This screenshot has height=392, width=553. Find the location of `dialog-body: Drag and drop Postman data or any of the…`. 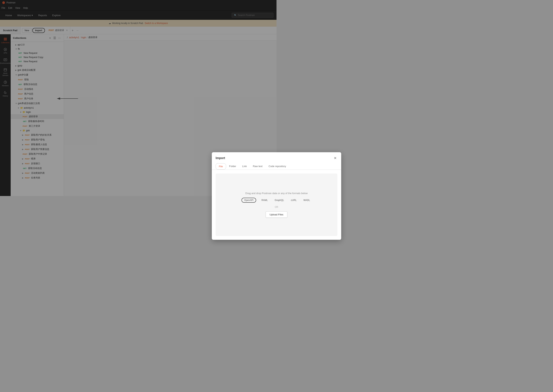

dialog-body: Drag and drop Postman data or any of the… is located at coordinates (246, 185).